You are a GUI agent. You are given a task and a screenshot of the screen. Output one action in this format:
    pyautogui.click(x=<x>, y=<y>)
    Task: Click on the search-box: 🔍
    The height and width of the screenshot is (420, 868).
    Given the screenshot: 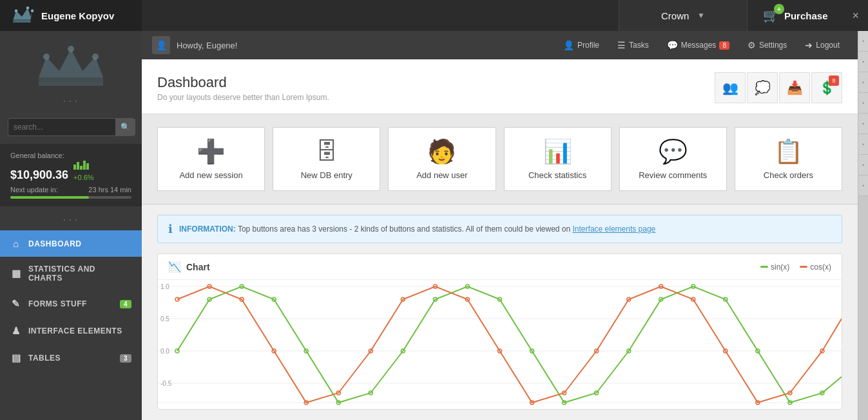 What is the action you would take?
    pyautogui.click(x=71, y=127)
    